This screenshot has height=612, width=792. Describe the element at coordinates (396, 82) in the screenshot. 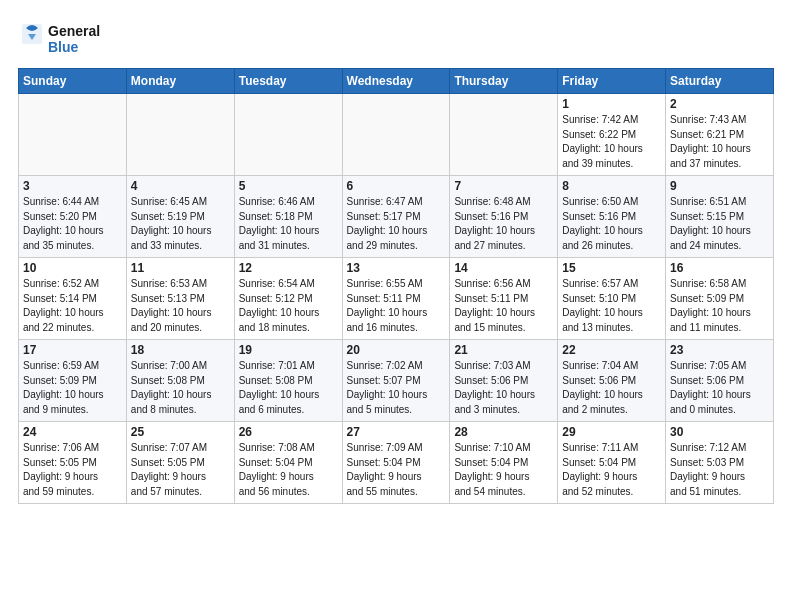

I see `days-header-row: SundayMondayTuesdayWednesdayThursdayFrid…` at that location.